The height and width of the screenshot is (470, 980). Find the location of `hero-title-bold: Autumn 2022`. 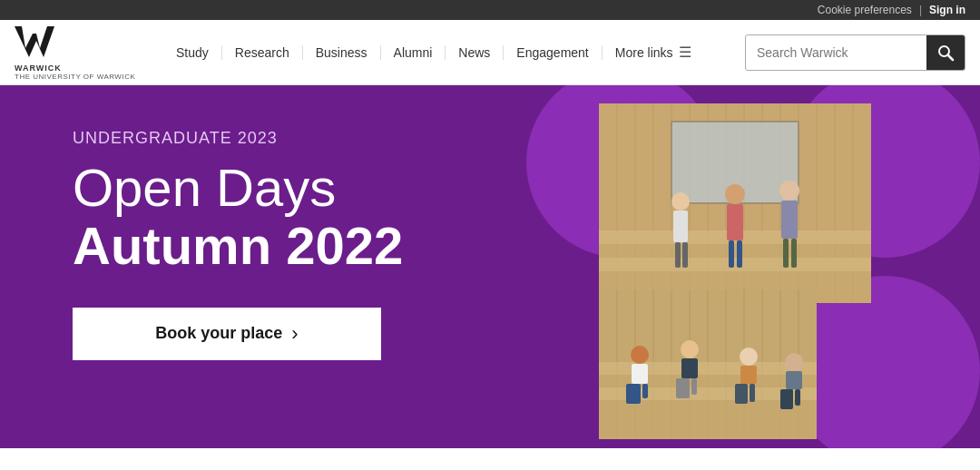

hero-title-bold: Autumn 2022 is located at coordinates (490, 246).